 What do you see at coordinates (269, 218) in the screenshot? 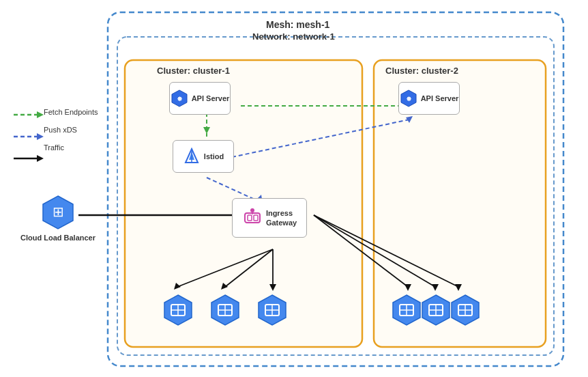
I see `ingress-gateway-box: IngressGateway` at bounding box center [269, 218].